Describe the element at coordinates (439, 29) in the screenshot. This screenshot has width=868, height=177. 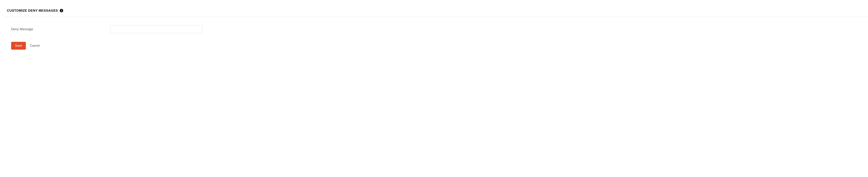
I see `deny-message-row: Deny Message` at that location.